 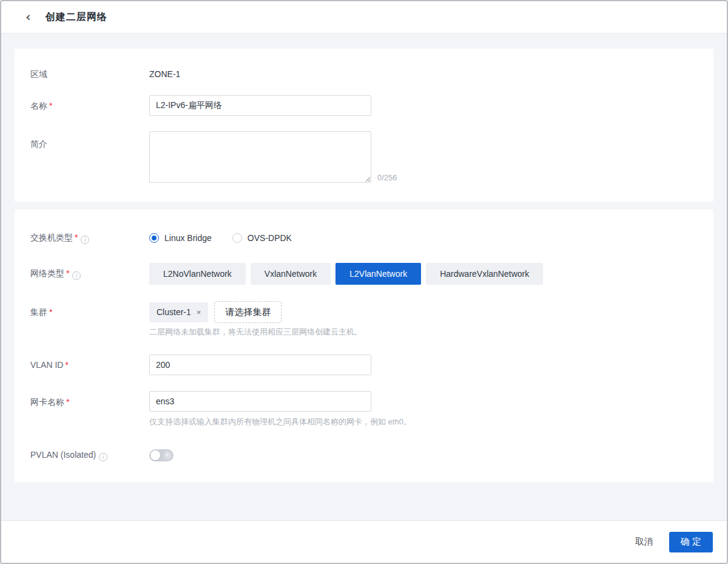 I want to click on cluster-row: 集群* Cluster-1 × 请选择集群 二层网络未加载集群，将无法使用相应三…, so click(x=364, y=319).